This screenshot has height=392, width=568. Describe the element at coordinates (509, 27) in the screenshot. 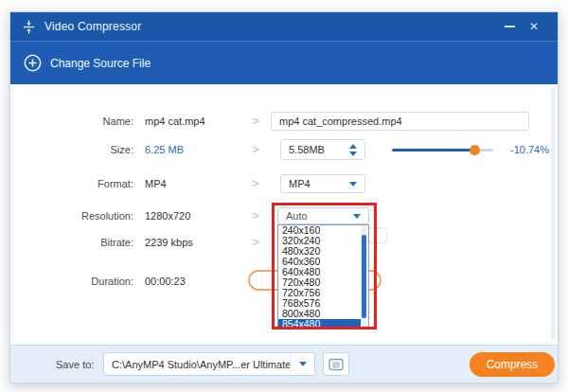

I see `minimize-icon` at that location.